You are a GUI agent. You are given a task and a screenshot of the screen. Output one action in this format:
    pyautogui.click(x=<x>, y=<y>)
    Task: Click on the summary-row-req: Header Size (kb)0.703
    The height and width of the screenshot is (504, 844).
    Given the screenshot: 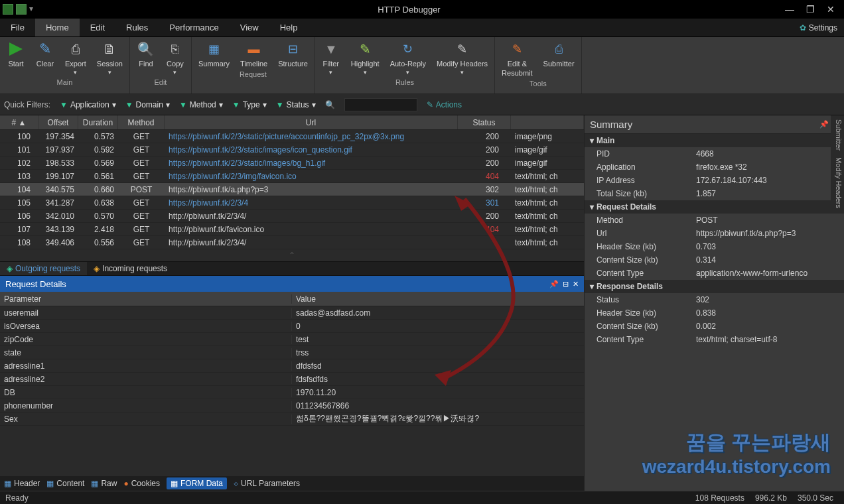 What is the action you would take?
    pyautogui.click(x=714, y=247)
    